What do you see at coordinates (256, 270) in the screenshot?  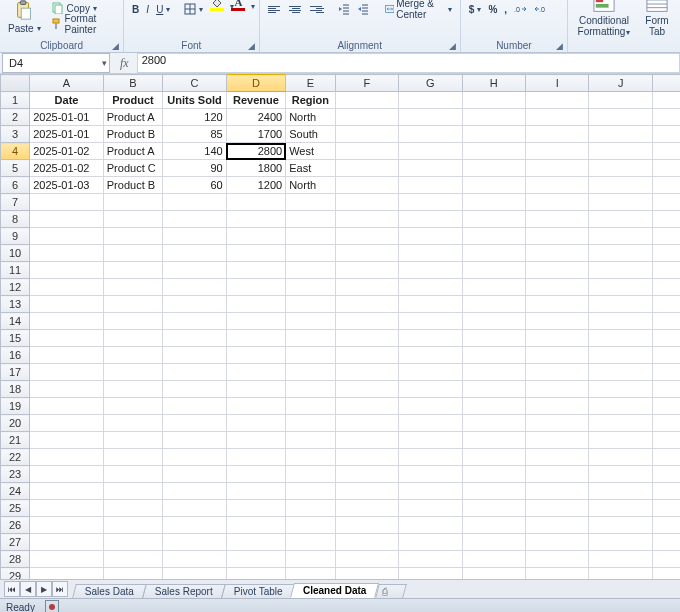 I see `cell-D11` at bounding box center [256, 270].